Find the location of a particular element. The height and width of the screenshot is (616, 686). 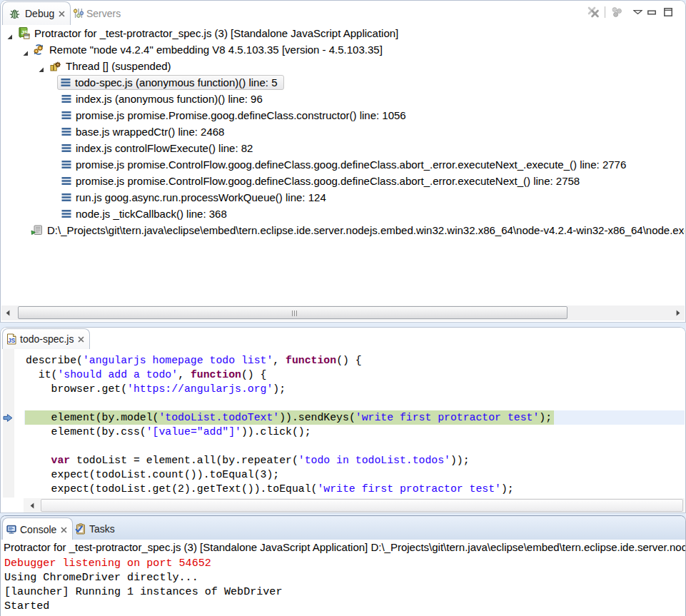

code-line-text: expect(todoList.count()).toEqual(3); is located at coordinates (153, 475).